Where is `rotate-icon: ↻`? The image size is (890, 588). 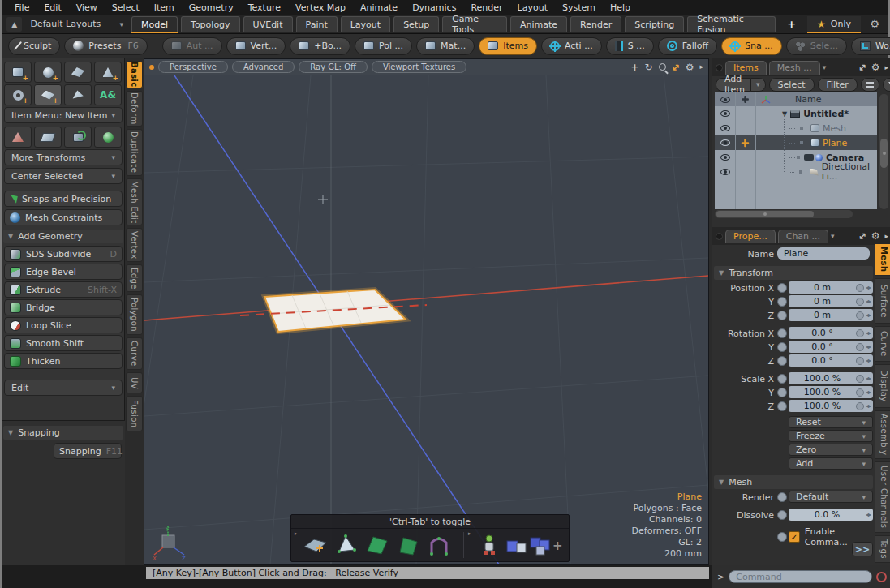 rotate-icon: ↻ is located at coordinates (649, 67).